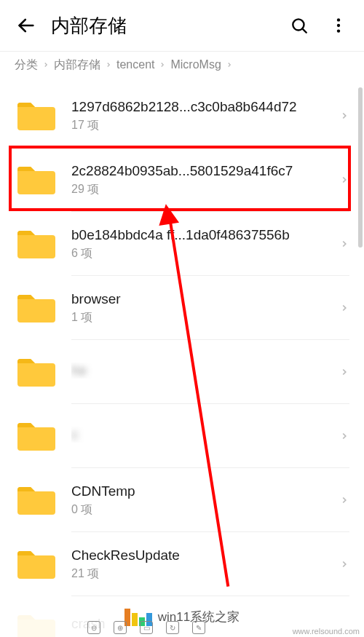  I want to click on more-vertical-icon, so click(339, 25).